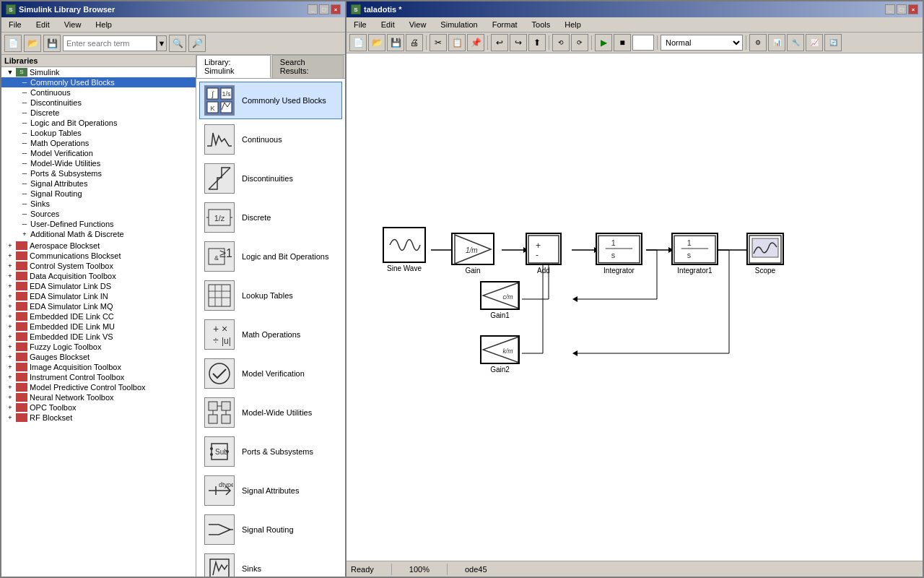 The width and height of the screenshot is (924, 578). What do you see at coordinates (358, 43) in the screenshot?
I see `model-new-btn: 📄` at bounding box center [358, 43].